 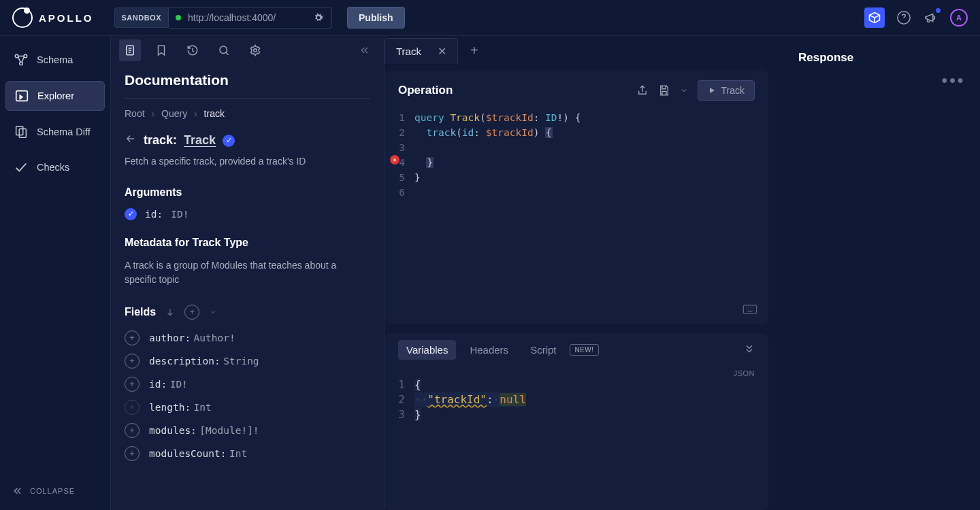 I want to click on tab-variables: Variables, so click(x=427, y=350).